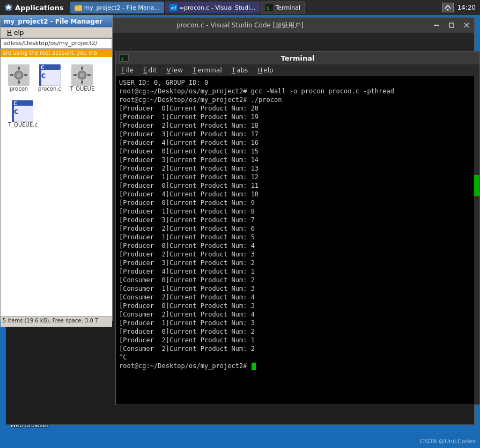 Image resolution: width=480 pixels, height=448 pixels. Describe the element at coordinates (298, 177) in the screenshot. I see `terminal-line: [Producer 1]Current Product Num: 12` at that location.